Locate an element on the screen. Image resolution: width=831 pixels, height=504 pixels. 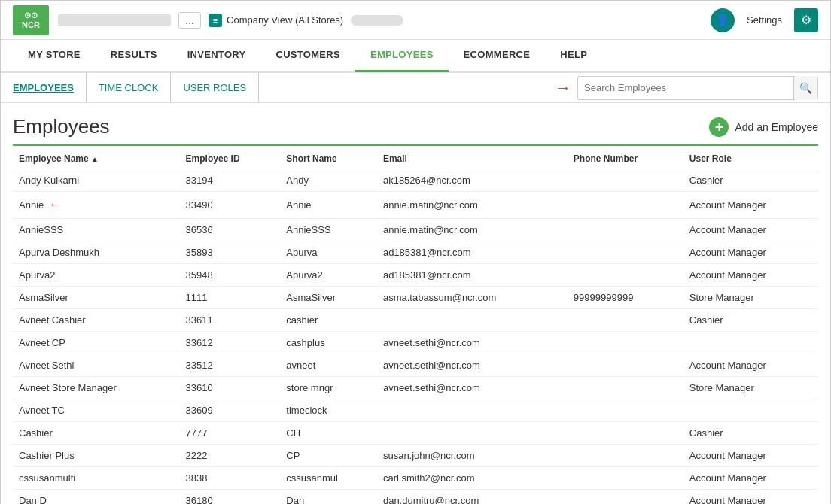
cell-employee-id: 3838 is located at coordinates (230, 478).